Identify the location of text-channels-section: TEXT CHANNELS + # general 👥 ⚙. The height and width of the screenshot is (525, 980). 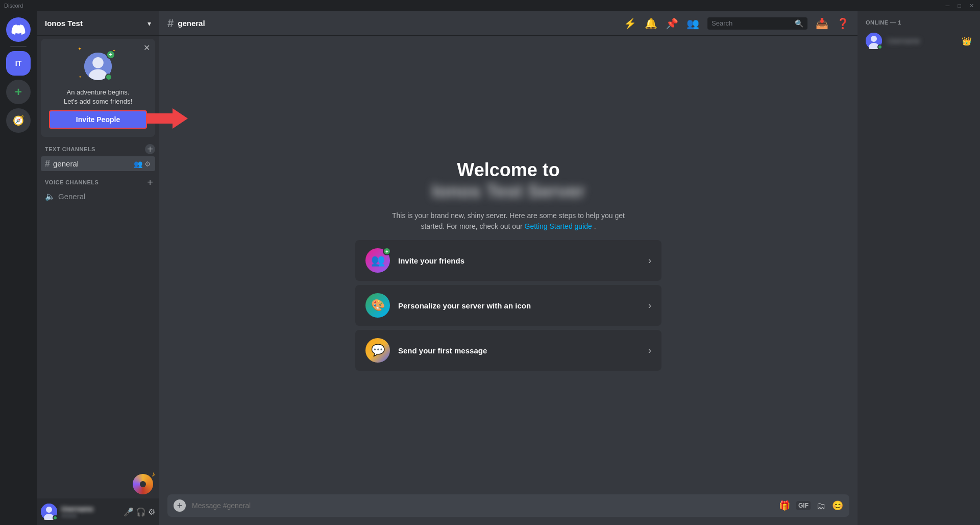
(98, 156).